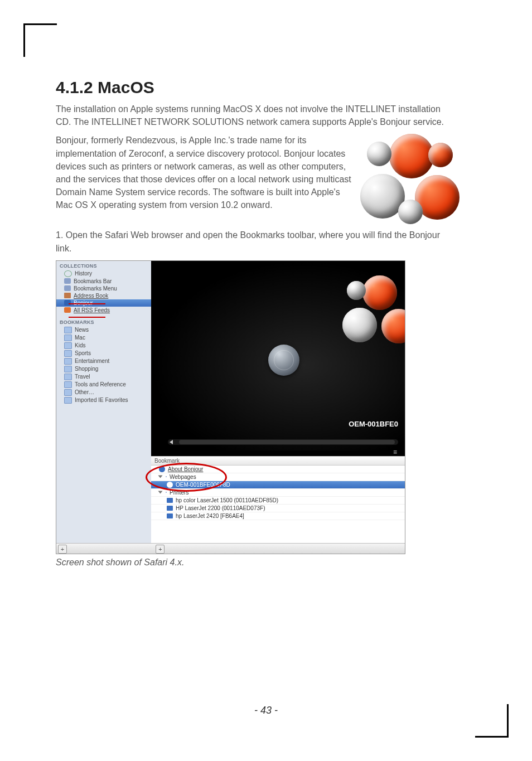  What do you see at coordinates (161, 493) in the screenshot?
I see `disclosure-triangle-icon` at bounding box center [161, 493].